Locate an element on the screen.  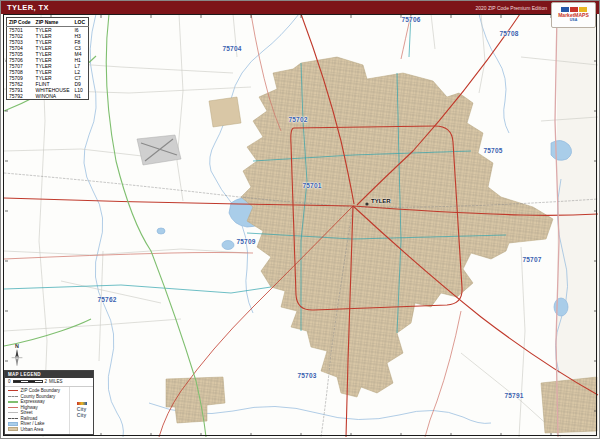
col-zip-name: ZIP Name is located at coordinates (54, 22).